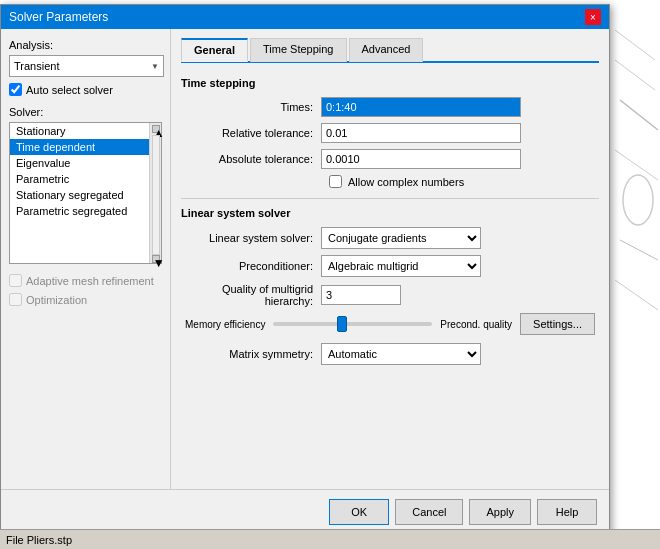 This screenshot has width=660, height=549. I want to click on quality-row: Quality of multigrid hierarchy:, so click(390, 295).